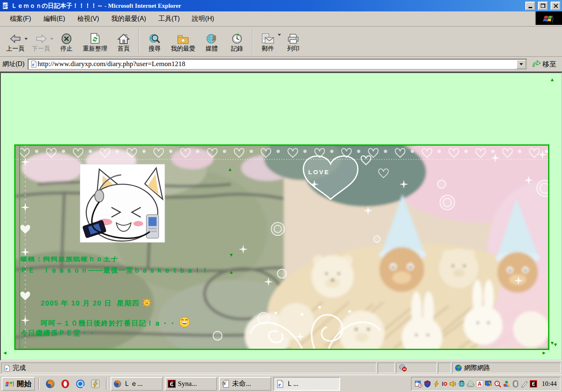  I want to click on antivirus-shield-icon, so click(427, 384).